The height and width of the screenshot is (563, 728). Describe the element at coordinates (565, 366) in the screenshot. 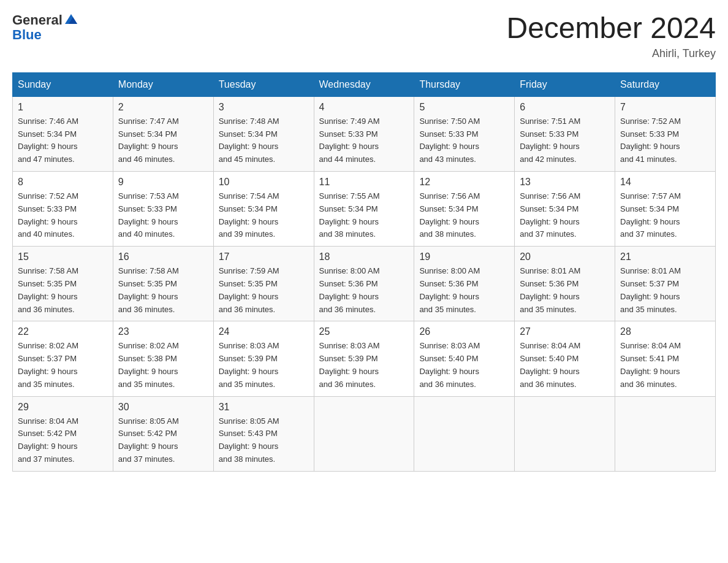

I see `day-info: Sunrise: 8:04 AM Sunset: 5:40 PM Dayligh…` at that location.